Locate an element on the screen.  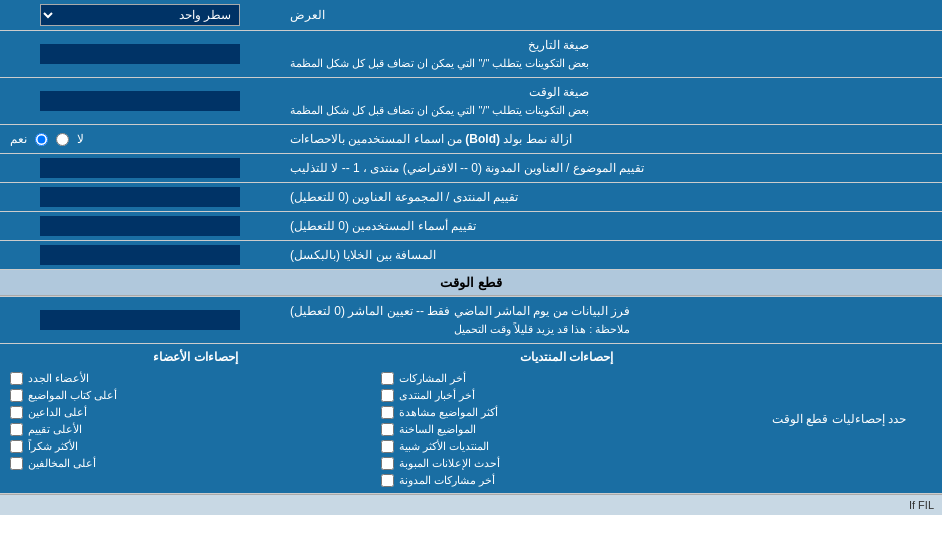
cell-spacing-input: 2 is located at coordinates (140, 255).